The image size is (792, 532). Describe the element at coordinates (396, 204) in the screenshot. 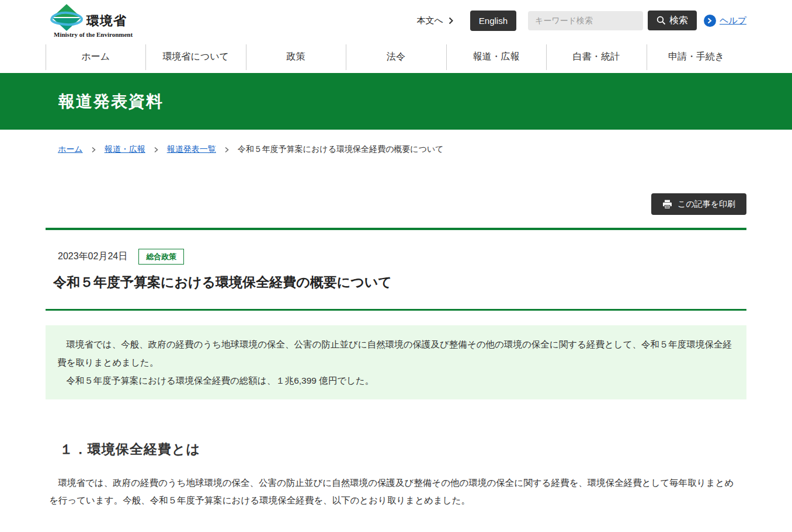

I see `print-row: この記事を印刷` at that location.